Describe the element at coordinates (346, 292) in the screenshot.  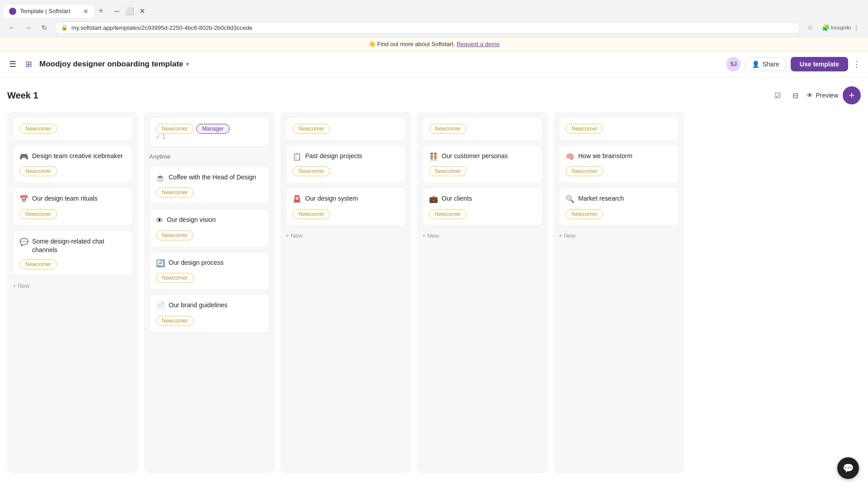
I see `kanban-column-3: Newcomer 📋 Past design projects Newcomer…` at that location.